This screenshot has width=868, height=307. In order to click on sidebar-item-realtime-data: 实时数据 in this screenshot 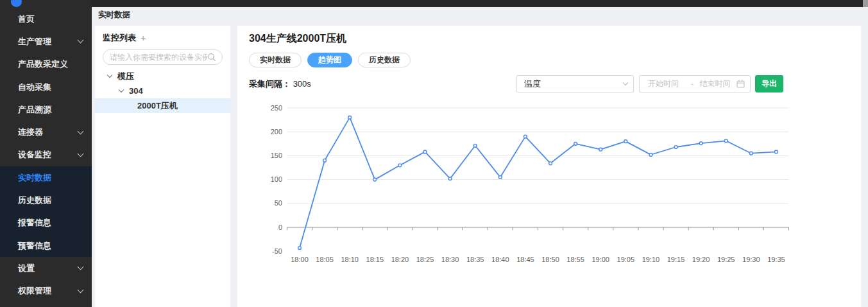, I will do `click(46, 177)`.